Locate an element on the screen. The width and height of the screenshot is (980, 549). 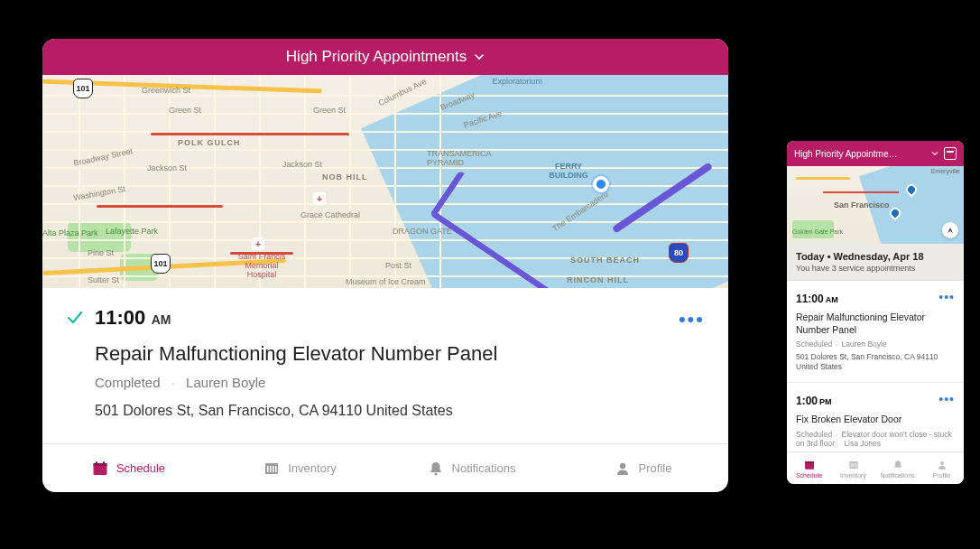
map-label-nob-hill: NOB HILL is located at coordinates (345, 177).